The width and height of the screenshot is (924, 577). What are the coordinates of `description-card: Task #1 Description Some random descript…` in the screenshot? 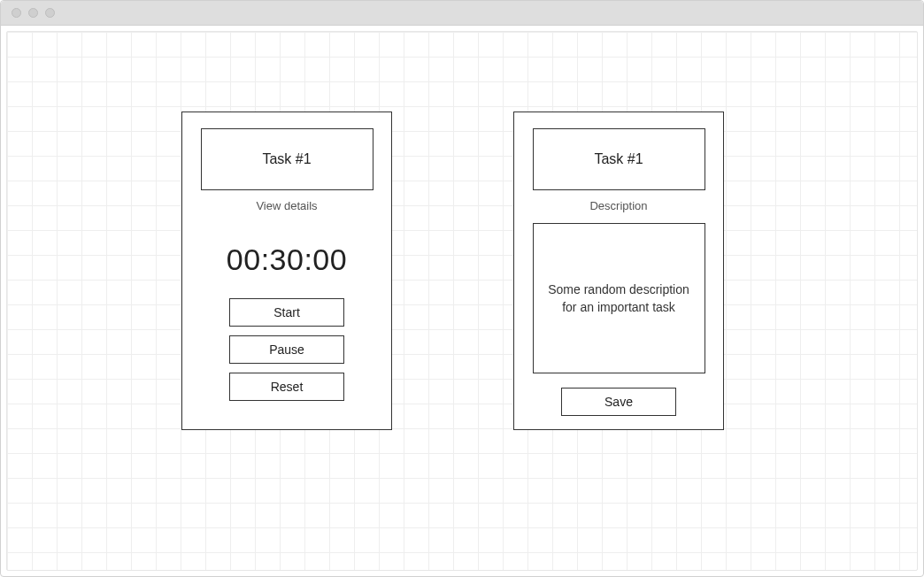 It's located at (619, 271).